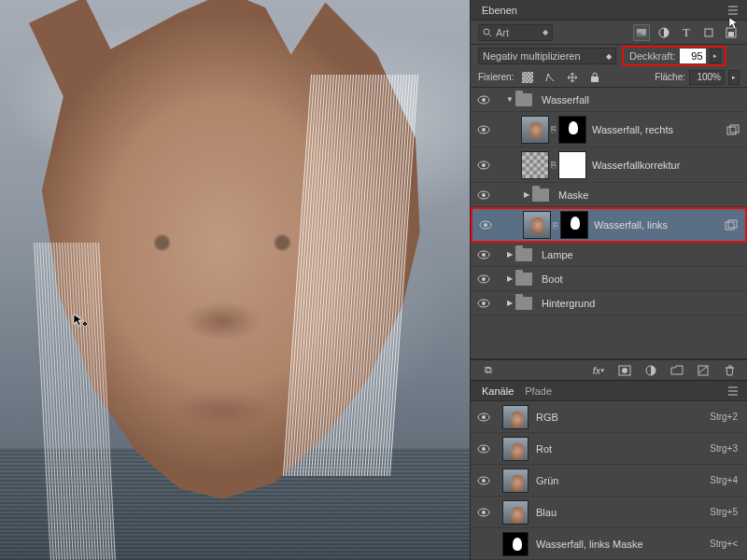 This screenshot has height=560, width=747. Describe the element at coordinates (496, 77) in the screenshot. I see `lock-label: Fixieren:` at that location.